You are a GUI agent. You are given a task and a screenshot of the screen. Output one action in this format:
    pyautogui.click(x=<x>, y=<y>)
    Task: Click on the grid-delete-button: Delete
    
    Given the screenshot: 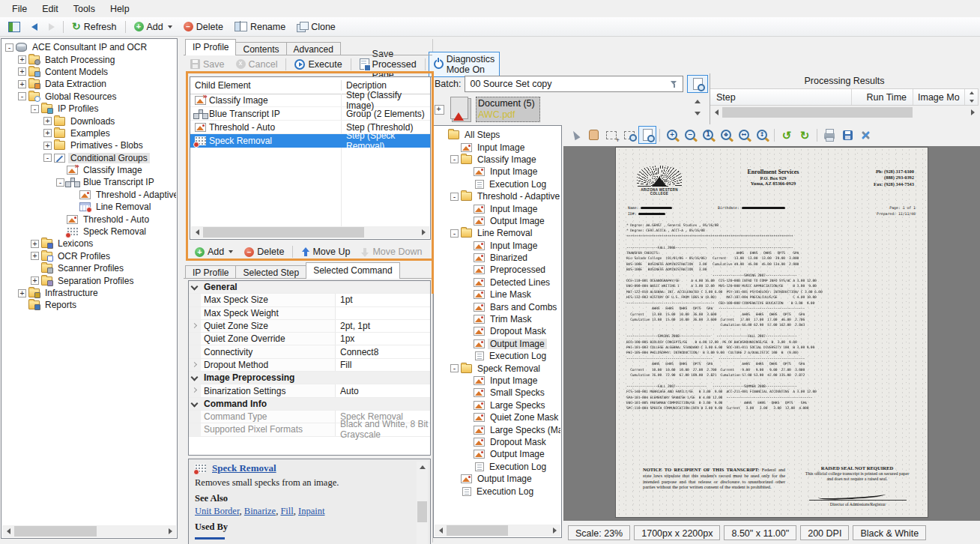 What is the action you would take?
    pyautogui.click(x=264, y=252)
    